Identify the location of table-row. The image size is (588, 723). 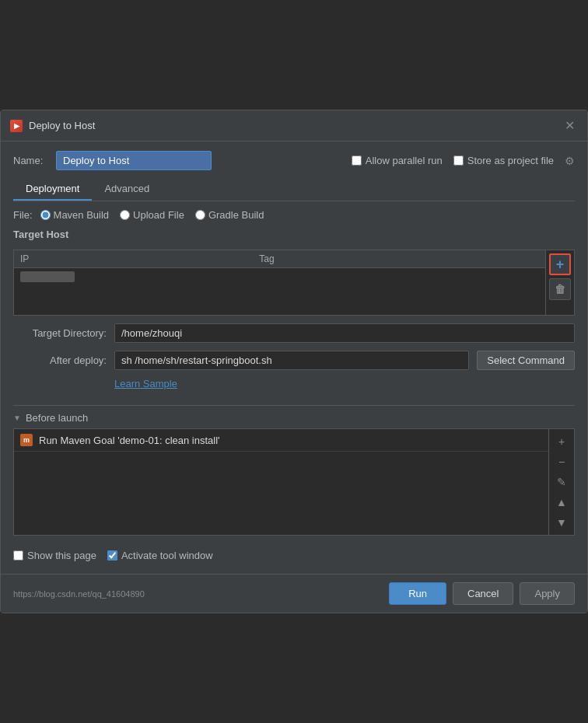
(280, 278).